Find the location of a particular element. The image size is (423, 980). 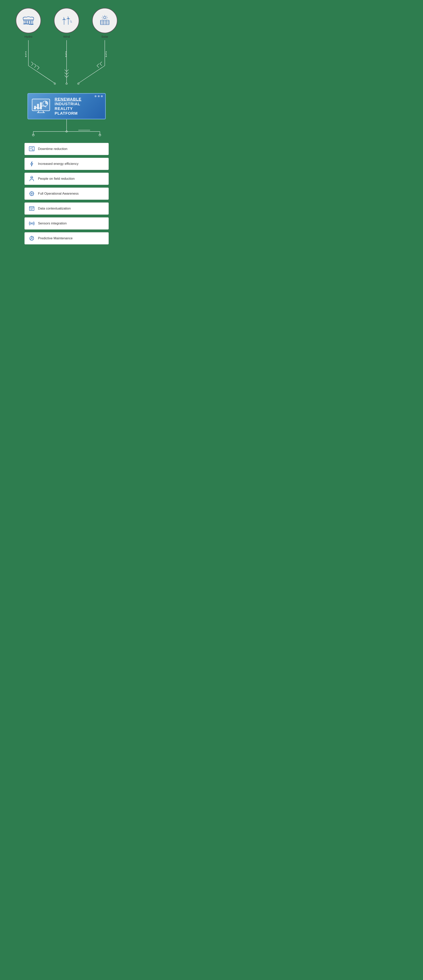

wind-icon is located at coordinates (67, 21).